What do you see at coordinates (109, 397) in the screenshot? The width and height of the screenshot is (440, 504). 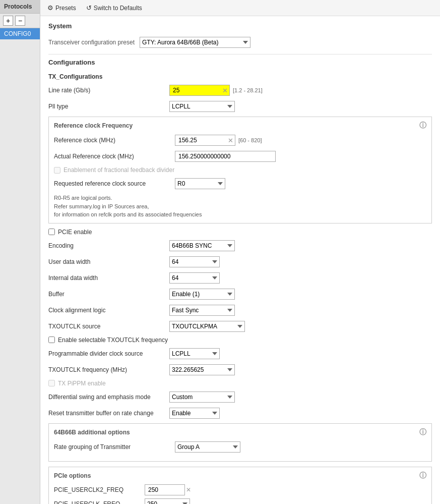 I see `diff-swing-label: Differential swing and emphasis mode` at bounding box center [109, 397].